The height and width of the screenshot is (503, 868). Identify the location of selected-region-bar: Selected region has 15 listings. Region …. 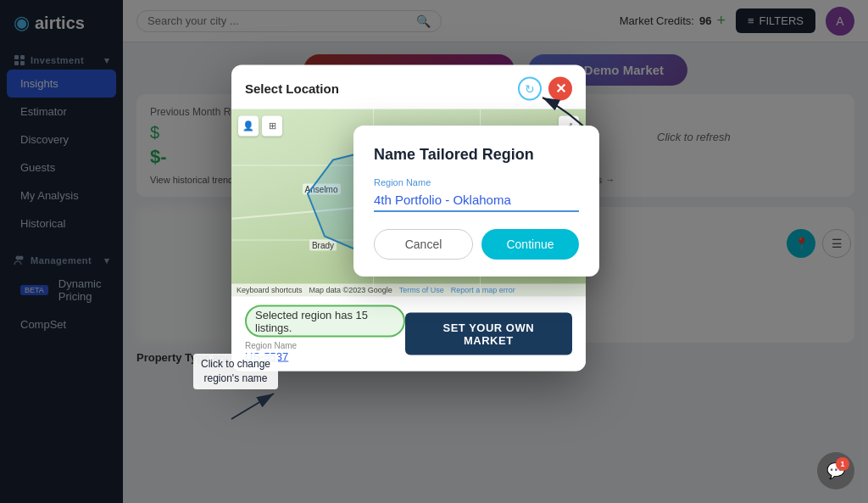
(409, 333).